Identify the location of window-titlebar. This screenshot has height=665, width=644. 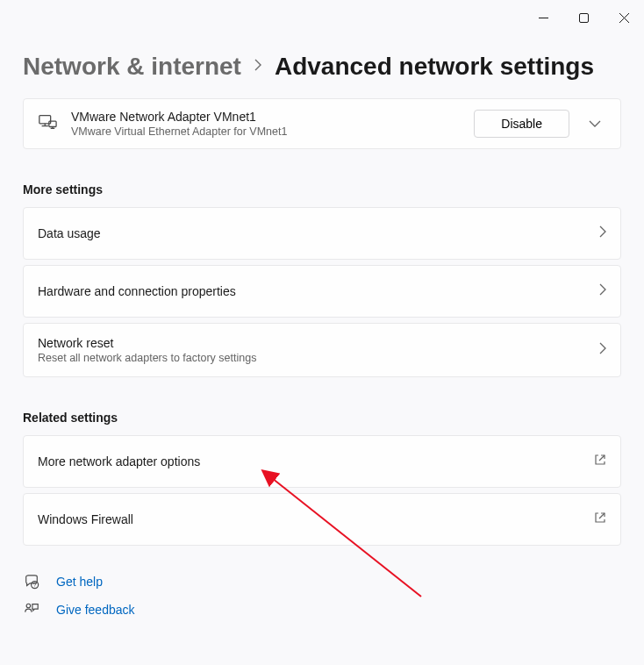
(322, 18).